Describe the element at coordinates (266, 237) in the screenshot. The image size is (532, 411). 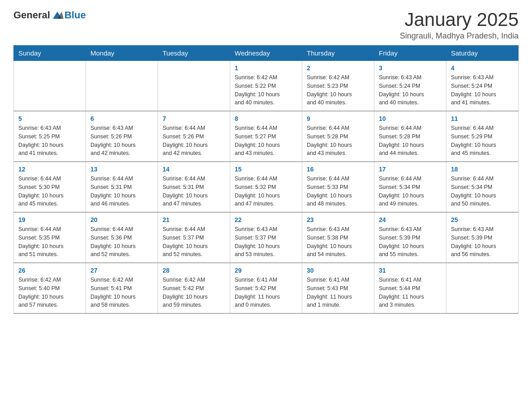
I see `week-row-4: 19Sunrise: 6:44 AMSunset: 5:35 PMDayligh…` at that location.